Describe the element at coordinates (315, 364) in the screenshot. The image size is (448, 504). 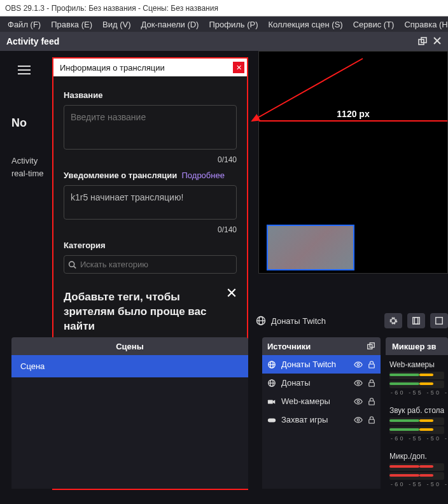
I see `source-label: Донаты Twitch` at that location.